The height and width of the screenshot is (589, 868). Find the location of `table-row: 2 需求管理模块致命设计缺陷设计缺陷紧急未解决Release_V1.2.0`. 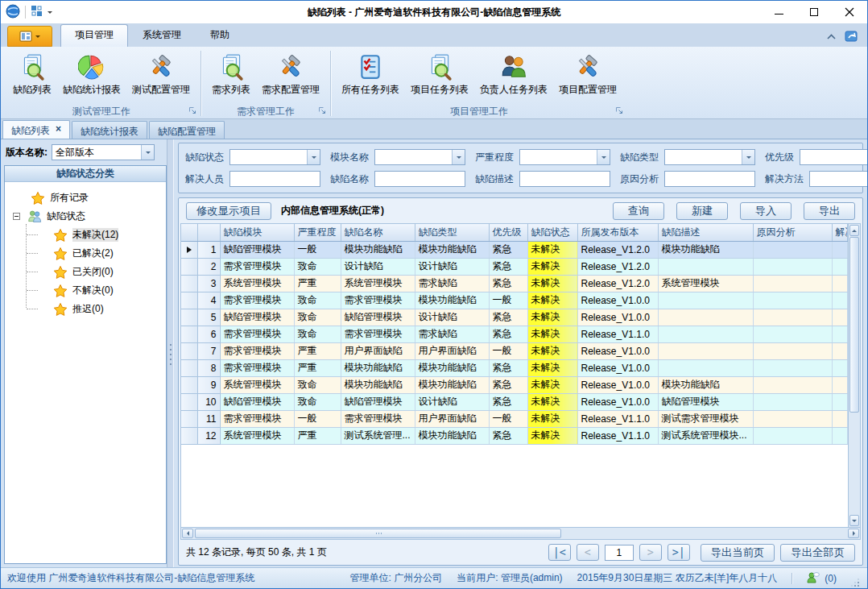

table-row: 2 需求管理模块致命设计缺陷设计缺陷紧急未解决Release_V1.2.0 is located at coordinates (515, 266).